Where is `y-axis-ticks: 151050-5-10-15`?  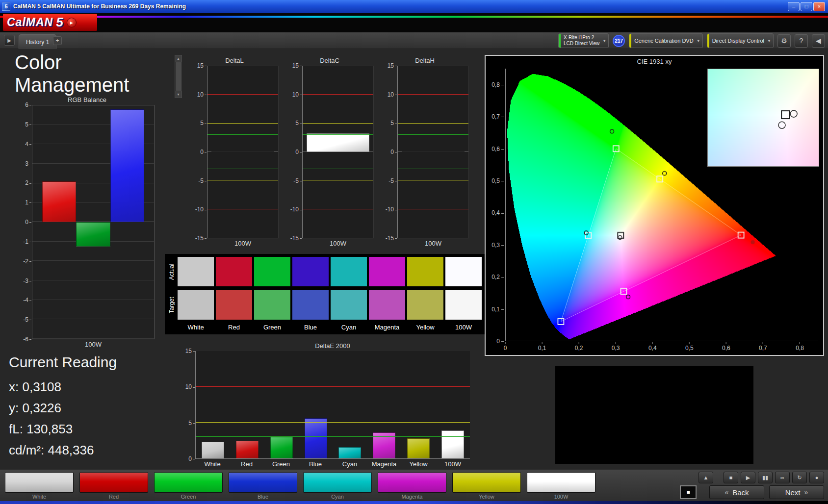 y-axis-ticks: 151050-5-10-15 is located at coordinates (293, 152).